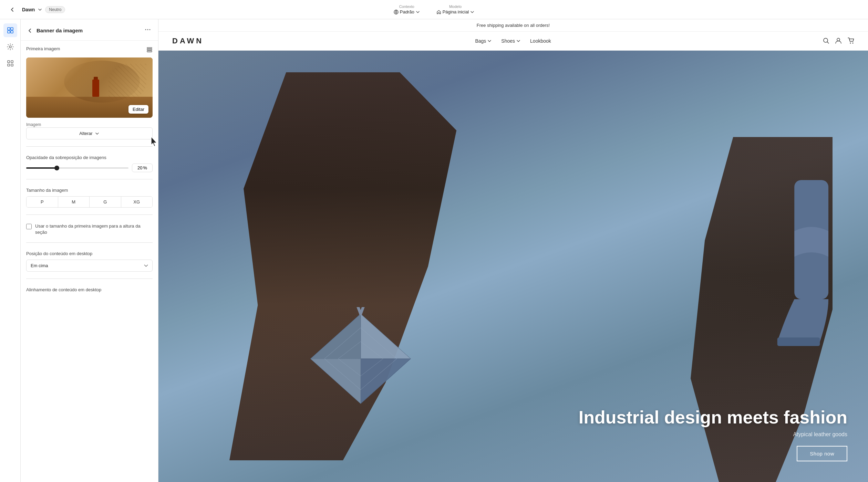  Describe the element at coordinates (513, 41) in the screenshot. I see `store-menu: Bags Shoes Lookbook` at that location.